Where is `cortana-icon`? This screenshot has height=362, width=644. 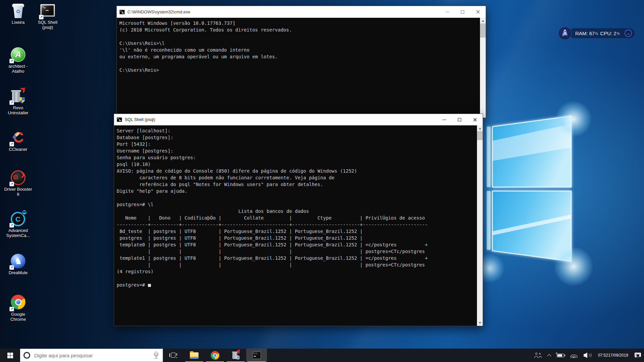 cortana-icon is located at coordinates (27, 355).